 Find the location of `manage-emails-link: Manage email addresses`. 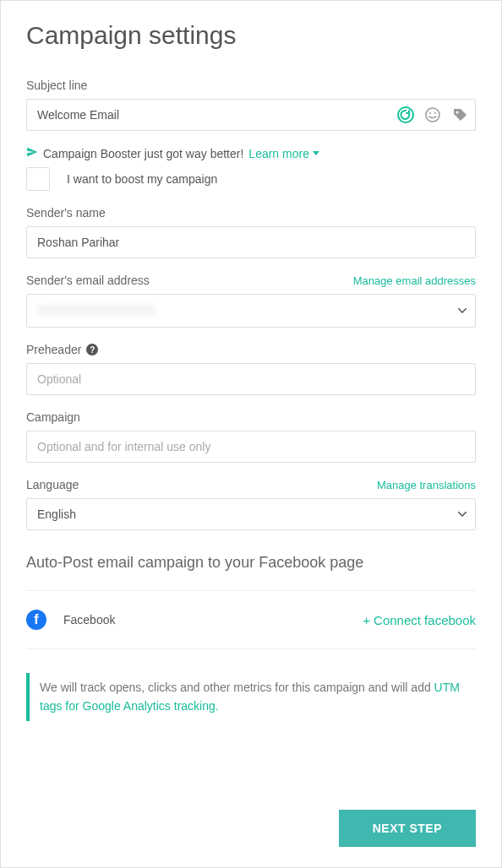

manage-emails-link: Manage email addresses is located at coordinates (414, 280).